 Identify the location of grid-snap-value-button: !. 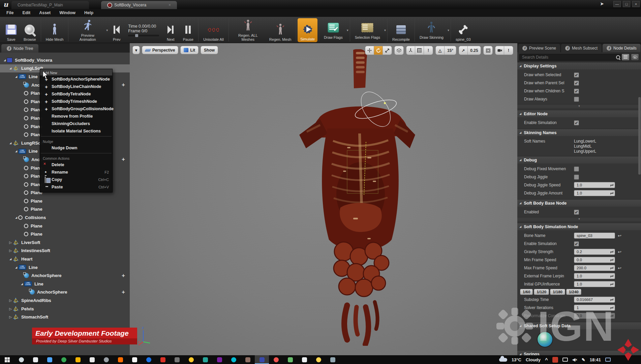
(428, 51).